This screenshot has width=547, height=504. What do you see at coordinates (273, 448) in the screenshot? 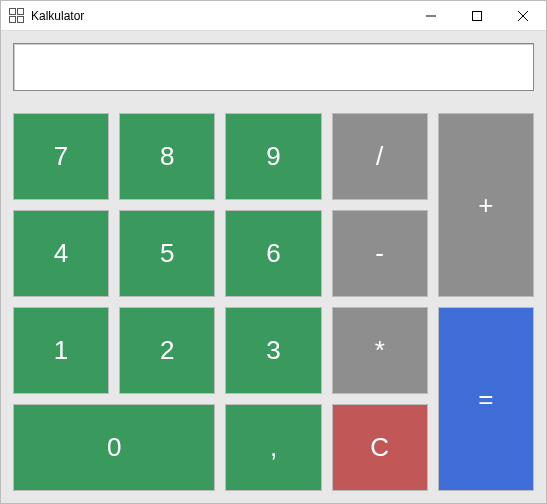
I see `comma-button: ,` at bounding box center [273, 448].